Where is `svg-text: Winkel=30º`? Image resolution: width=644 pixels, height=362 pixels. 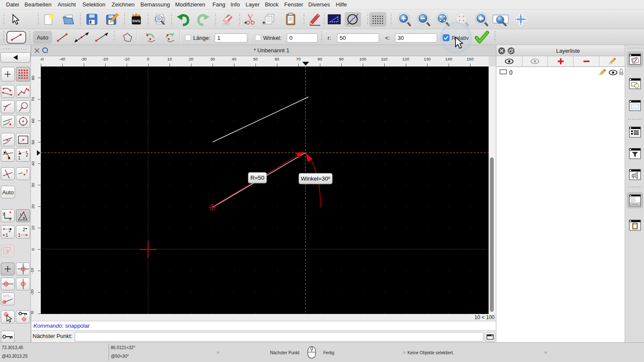 svg-text: Winkel=30º is located at coordinates (316, 178).